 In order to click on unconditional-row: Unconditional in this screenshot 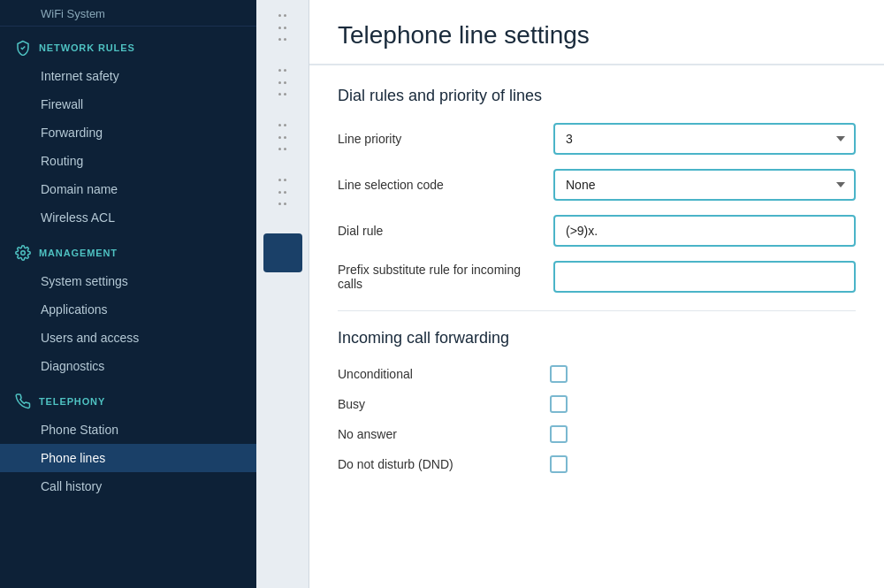, I will do `click(597, 374)`.